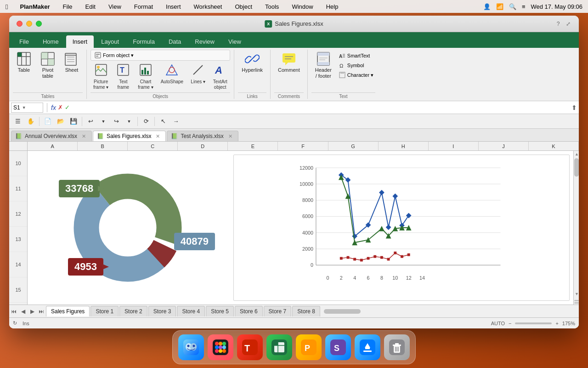  I want to click on arrow-button: →, so click(176, 121).